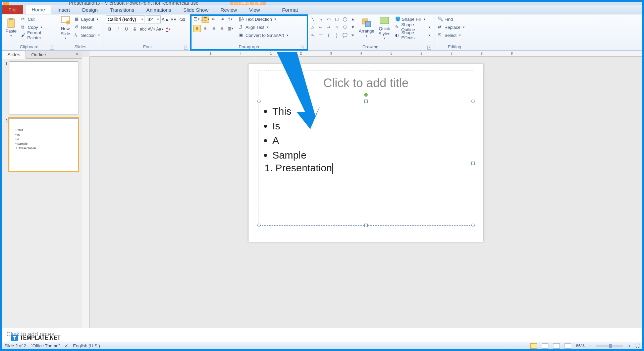 This screenshot has width=644, height=351. What do you see at coordinates (337, 19) in the screenshot?
I see `shape-roundrect-icon: ▢` at bounding box center [337, 19].